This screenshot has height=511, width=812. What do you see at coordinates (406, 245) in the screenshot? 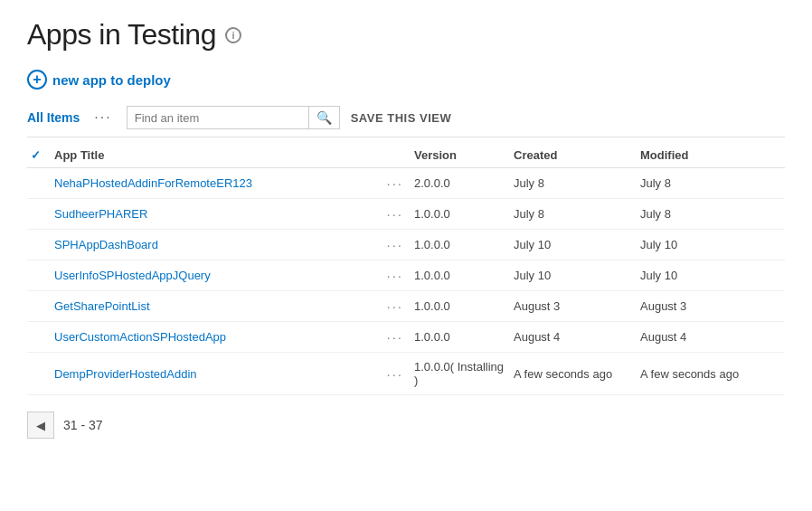
I see `table-row: SPHAppDashBoard ··· 1.0.0.0 July 10 July…` at bounding box center [406, 245].